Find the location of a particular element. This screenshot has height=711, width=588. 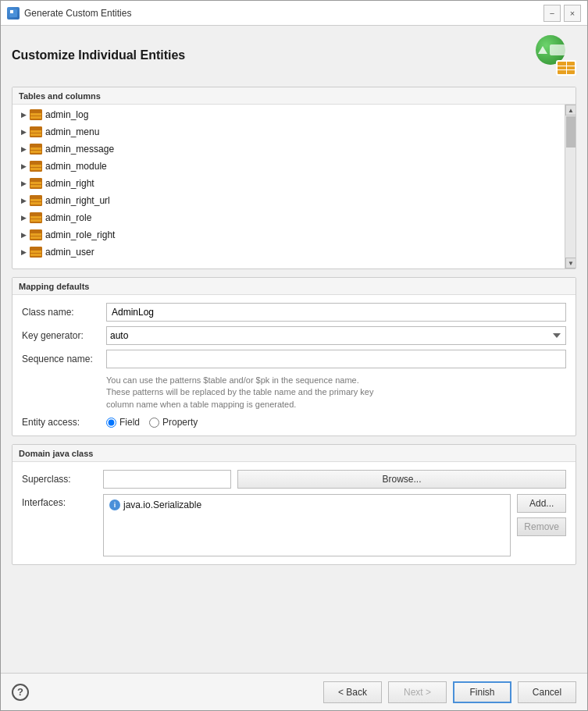

radio-property-input is located at coordinates (155, 423).